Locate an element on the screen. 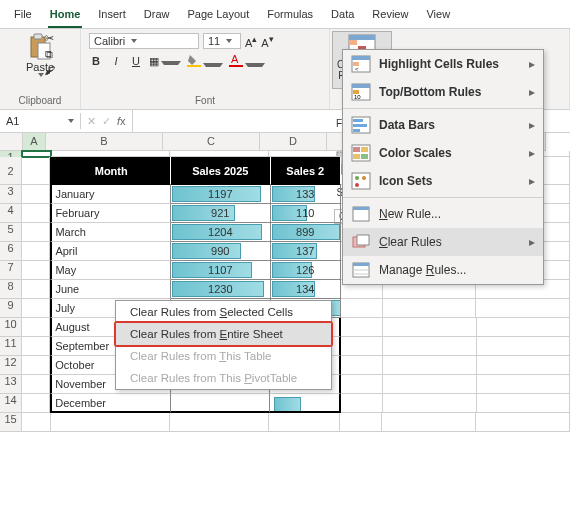  databar-cell: 921 is located at coordinates (220, 214).